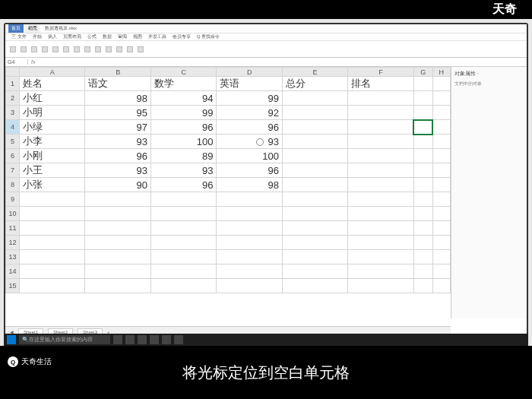  I want to click on cell: 英语, so click(249, 84).